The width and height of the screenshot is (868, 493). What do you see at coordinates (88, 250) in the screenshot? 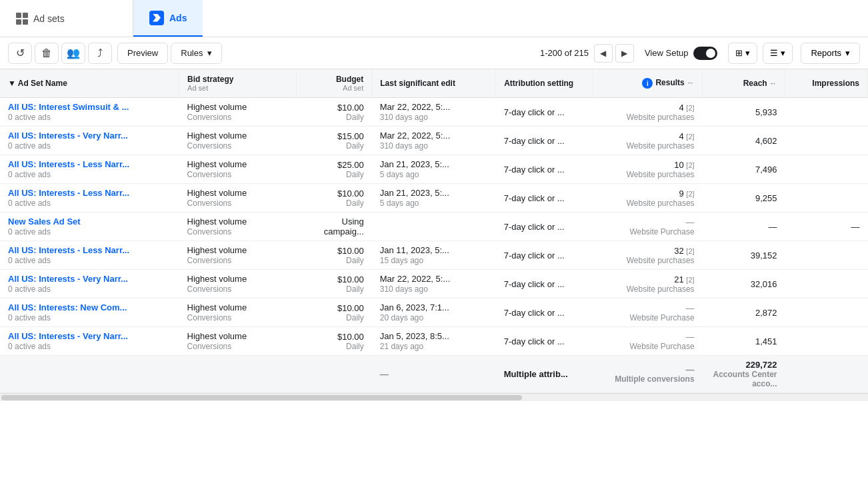
I see `ad-set-link-5: All US: Interests - Less Narr...` at bounding box center [88, 250].